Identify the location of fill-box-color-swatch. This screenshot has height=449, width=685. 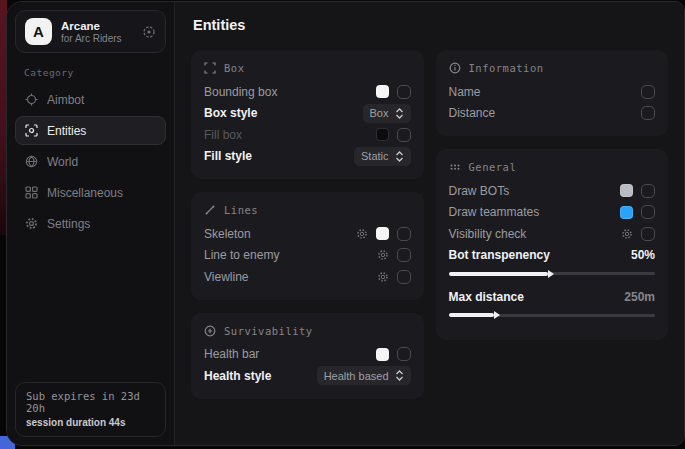
(382, 134).